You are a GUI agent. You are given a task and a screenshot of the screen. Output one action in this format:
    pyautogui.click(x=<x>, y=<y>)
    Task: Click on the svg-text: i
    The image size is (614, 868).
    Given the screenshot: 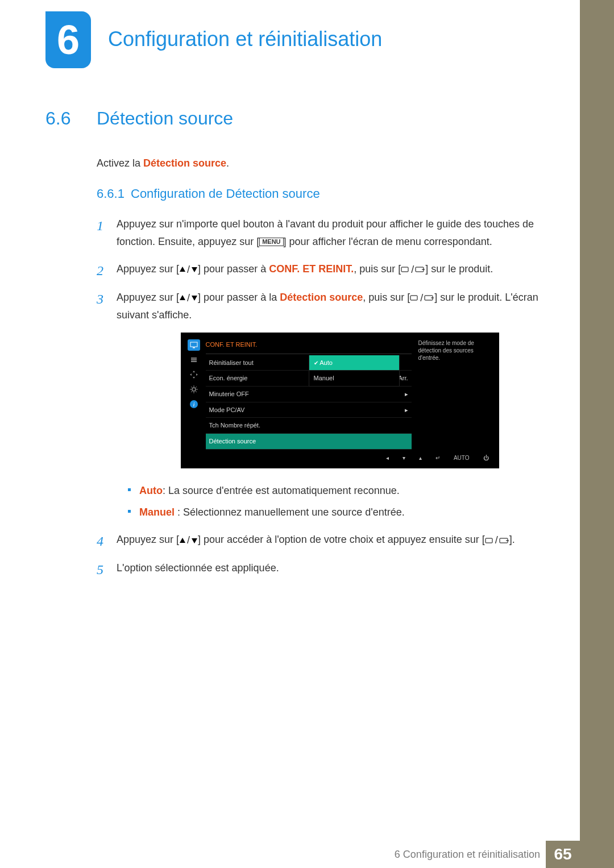 What is the action you would take?
    pyautogui.click(x=193, y=404)
    